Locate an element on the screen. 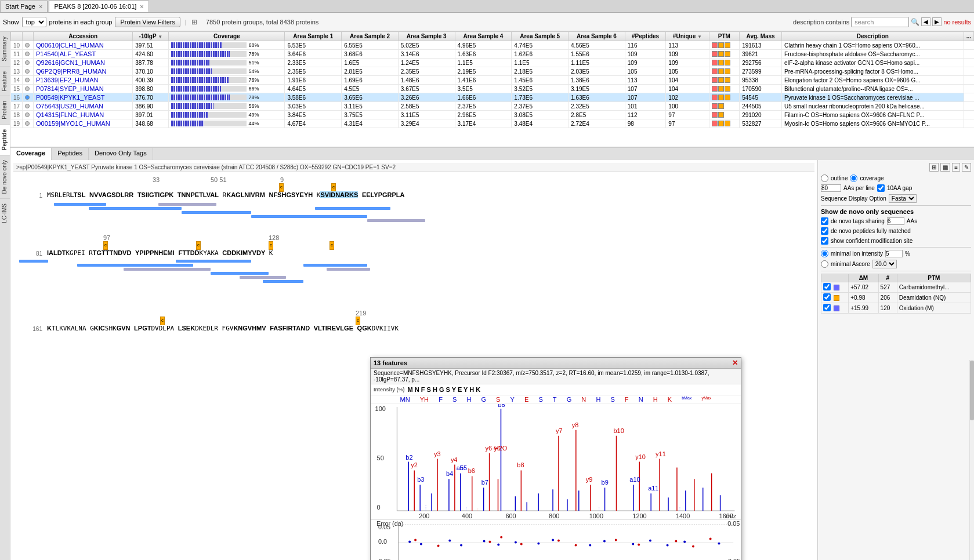 Image resolution: width=974 pixels, height=560 pixels. min-ascore-select: 20.0 is located at coordinates (885, 264).